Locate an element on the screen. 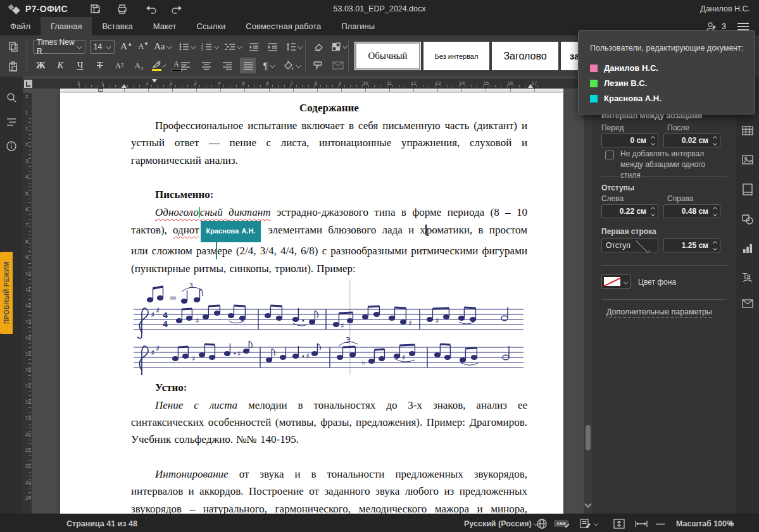 The width and height of the screenshot is (759, 532). user-name: Лезин В.С. is located at coordinates (625, 84).